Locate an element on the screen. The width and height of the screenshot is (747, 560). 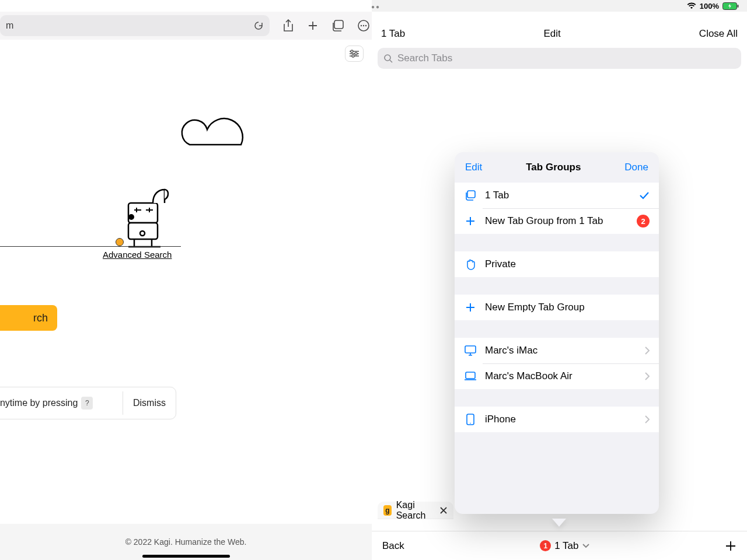
tab-group-row-device-macbook: Marc's MacBook Air is located at coordinates (557, 376).